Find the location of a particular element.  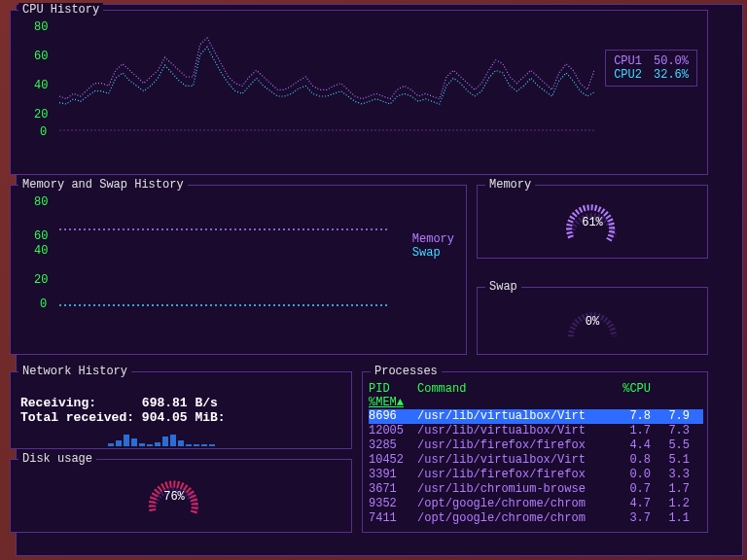

swap-gauge-panel: Swap 0% is located at coordinates (592, 321).